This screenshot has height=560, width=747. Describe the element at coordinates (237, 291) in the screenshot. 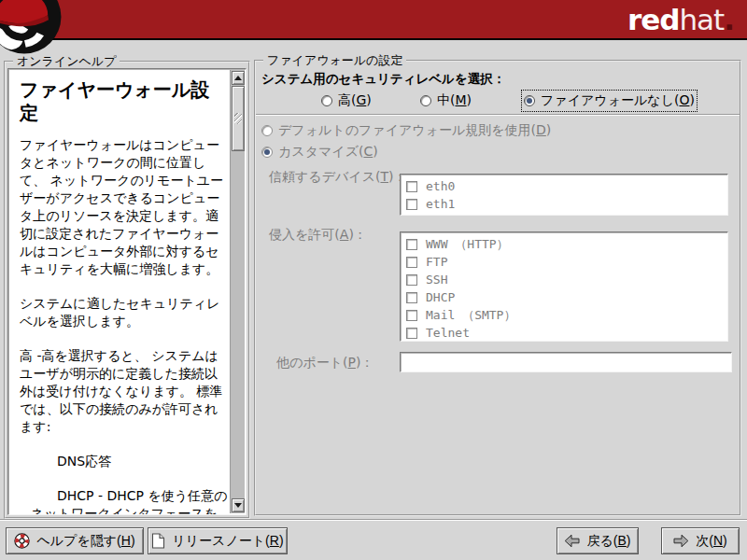

I see `help-scrollbar` at that location.